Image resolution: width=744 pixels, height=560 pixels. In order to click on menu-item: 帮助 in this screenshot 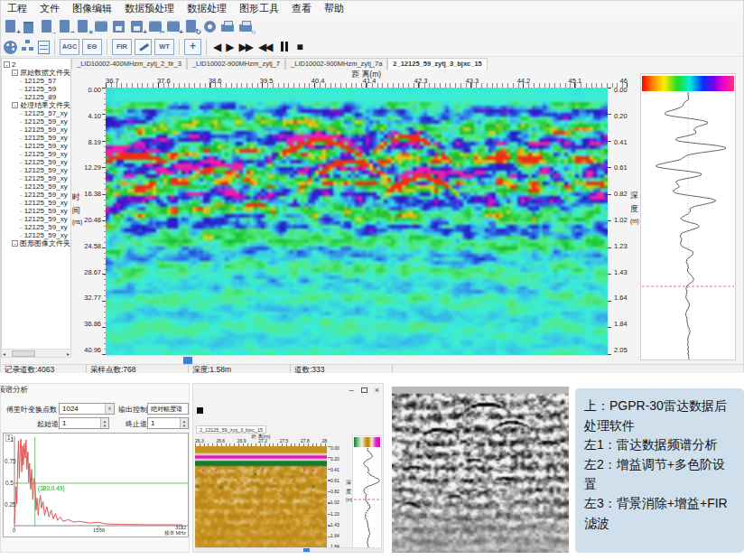, I will do `click(334, 9)`.